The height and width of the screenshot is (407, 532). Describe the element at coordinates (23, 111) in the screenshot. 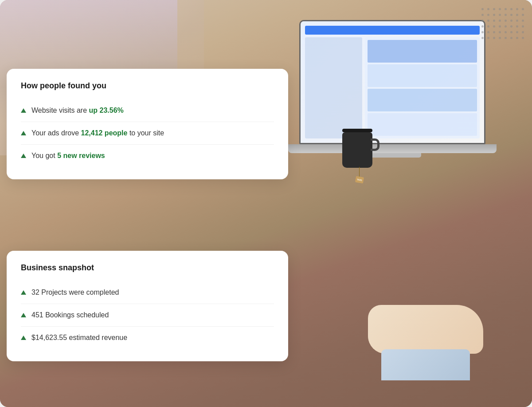

I see `arrow-up-icon` at that location.